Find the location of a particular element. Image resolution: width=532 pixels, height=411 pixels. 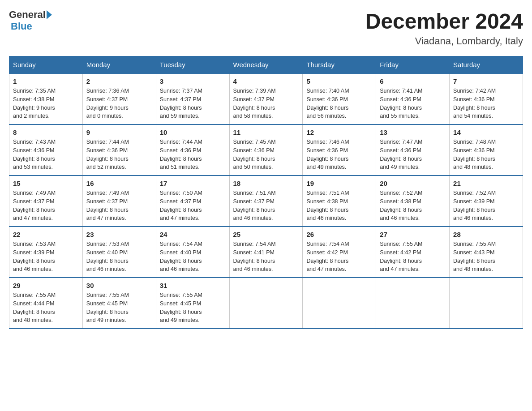

day-number: 9 is located at coordinates (119, 133).